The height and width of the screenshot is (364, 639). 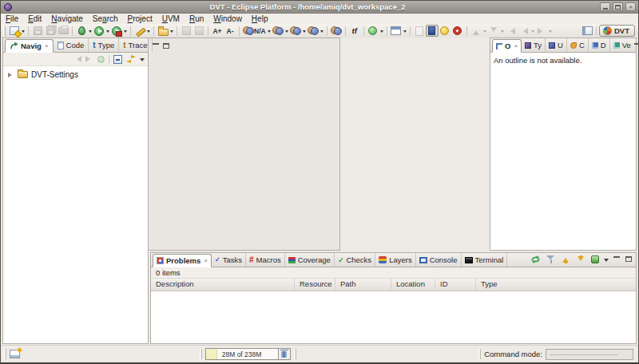 I want to click on open-view-button, so click(x=396, y=30).